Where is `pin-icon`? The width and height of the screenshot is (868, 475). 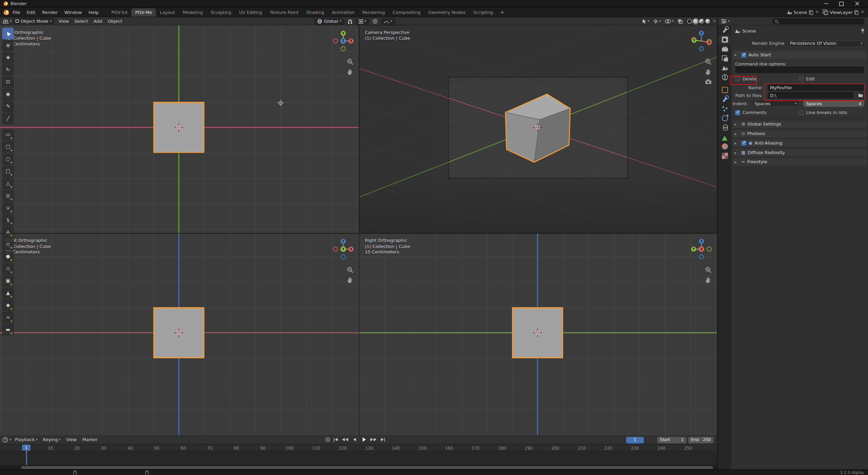 pin-icon is located at coordinates (863, 31).